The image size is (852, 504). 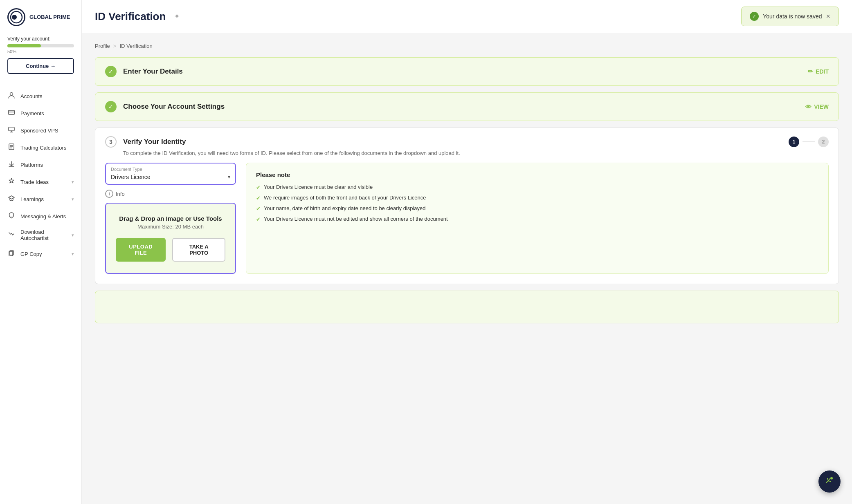 I want to click on sidebar-item-platforms: Platforms, so click(x=41, y=165).